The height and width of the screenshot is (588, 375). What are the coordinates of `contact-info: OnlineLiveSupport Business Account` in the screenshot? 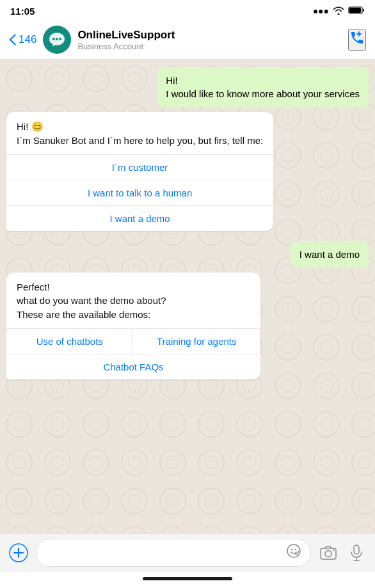 It's located at (210, 40).